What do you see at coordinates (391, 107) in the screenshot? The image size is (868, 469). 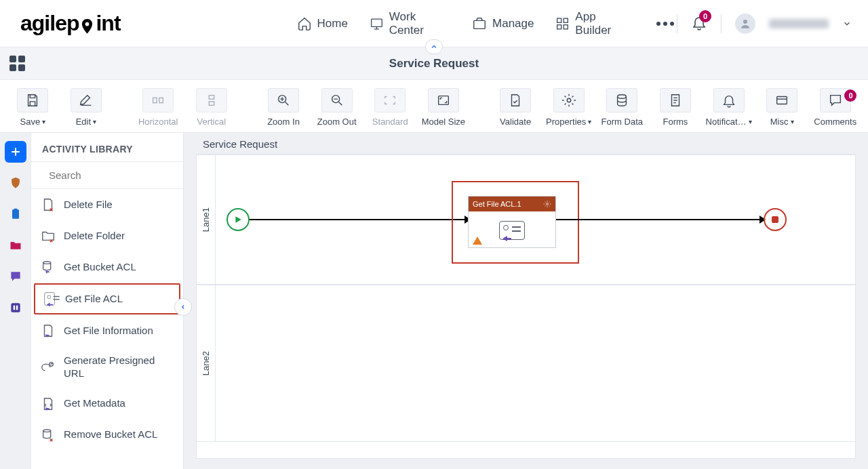 I see `tool-standard: Standard` at bounding box center [391, 107].